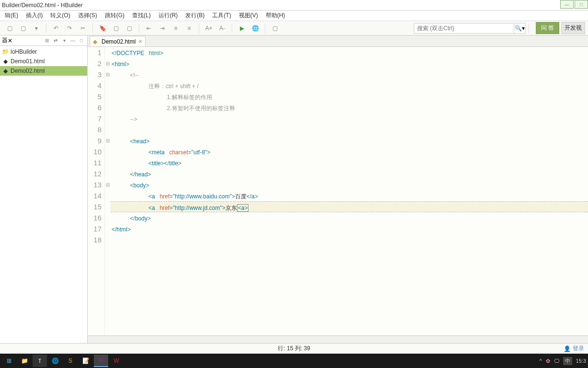 The height and width of the screenshot is (368, 588). Describe the element at coordinates (116, 361) in the screenshot. I see `wps-icon: W` at that location.